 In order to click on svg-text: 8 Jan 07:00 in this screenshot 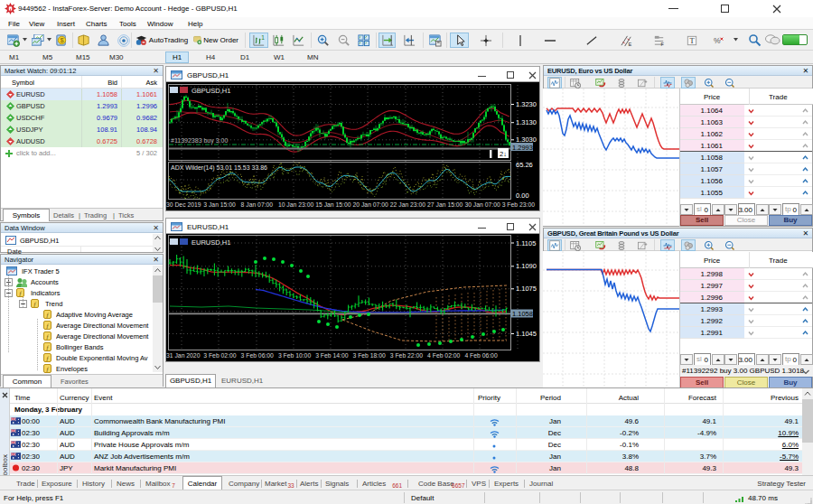, I will do `click(257, 204)`.